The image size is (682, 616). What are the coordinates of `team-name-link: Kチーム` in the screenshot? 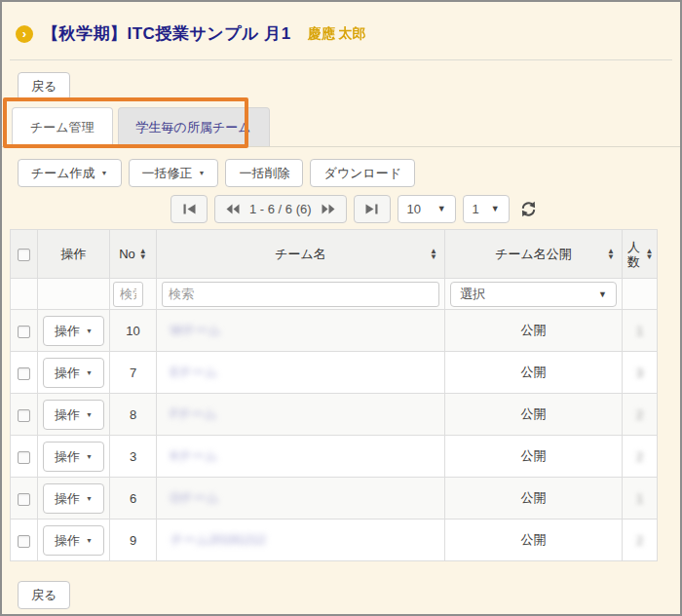 It's located at (194, 456).